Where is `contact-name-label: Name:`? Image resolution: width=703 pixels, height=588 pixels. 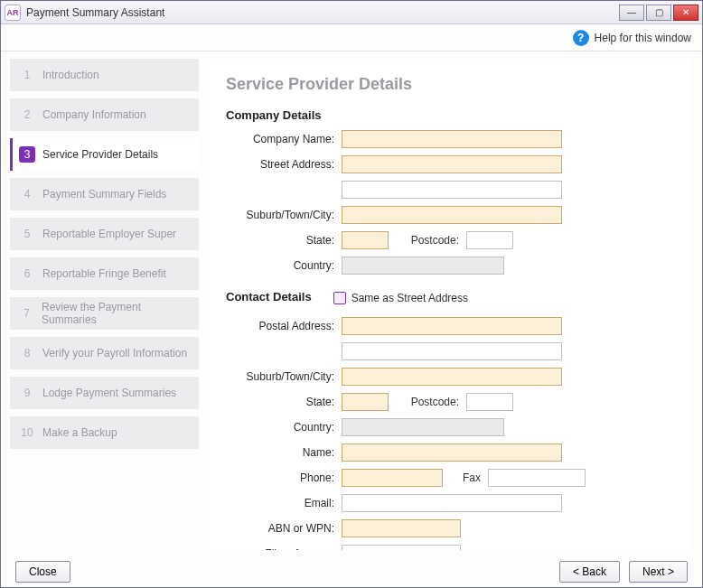
contact-name-label: Name: is located at coordinates (284, 453).